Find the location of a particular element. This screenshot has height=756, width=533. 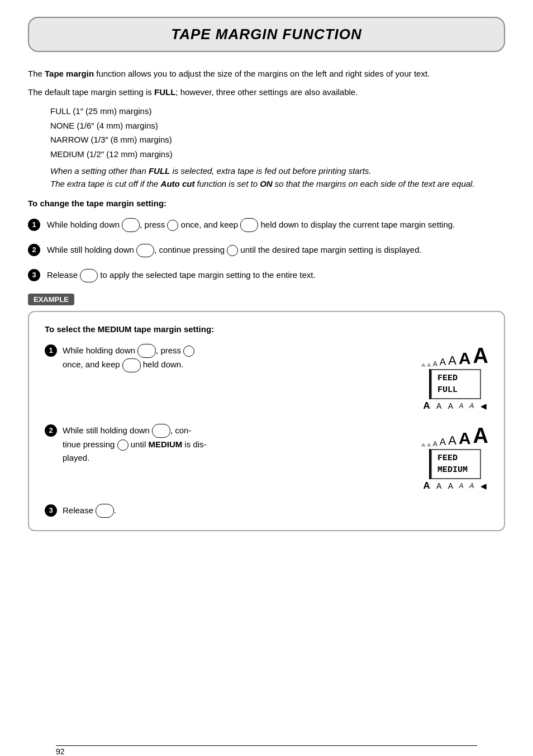

ex-step-2-text: While still holding down , con- tinue pr… is located at coordinates (135, 444).